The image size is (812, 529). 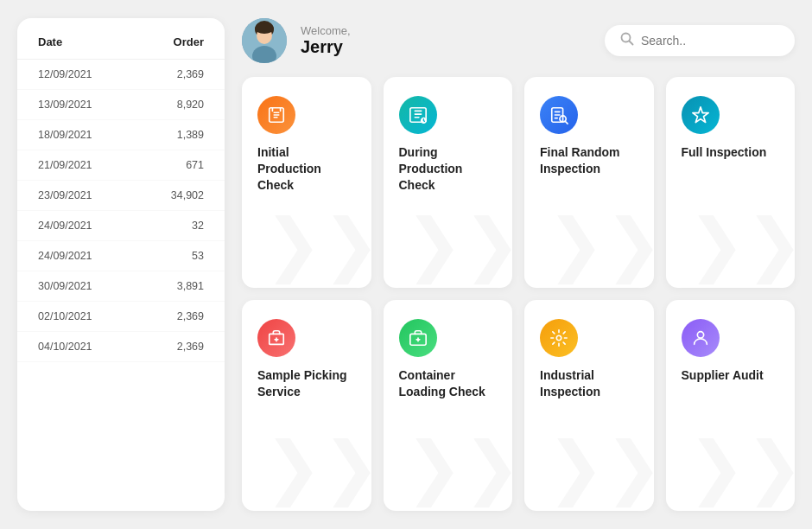 What do you see at coordinates (66, 286) in the screenshot?
I see `row-date: 30/09/2021` at bounding box center [66, 286].